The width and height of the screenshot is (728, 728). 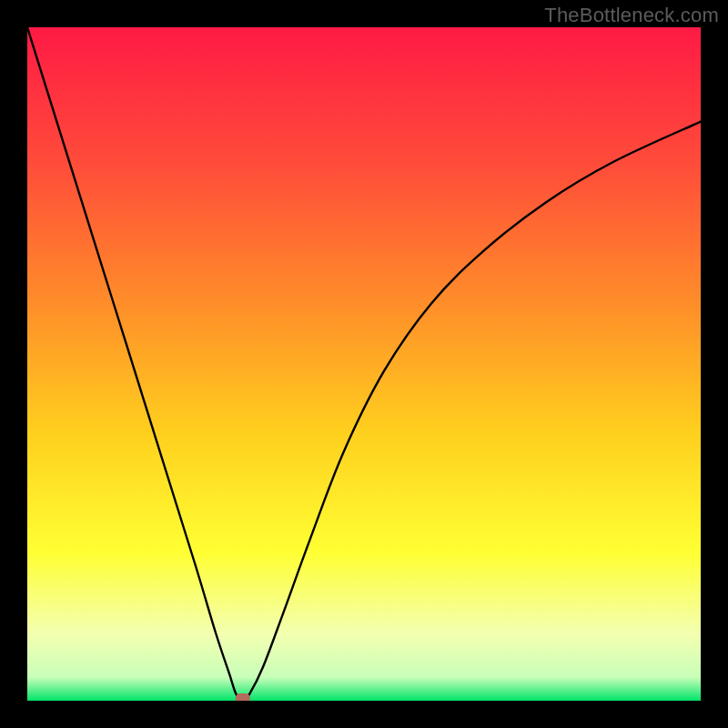 What do you see at coordinates (632, 15) in the screenshot?
I see `attribution-label: TheBottleneck.com` at bounding box center [632, 15].